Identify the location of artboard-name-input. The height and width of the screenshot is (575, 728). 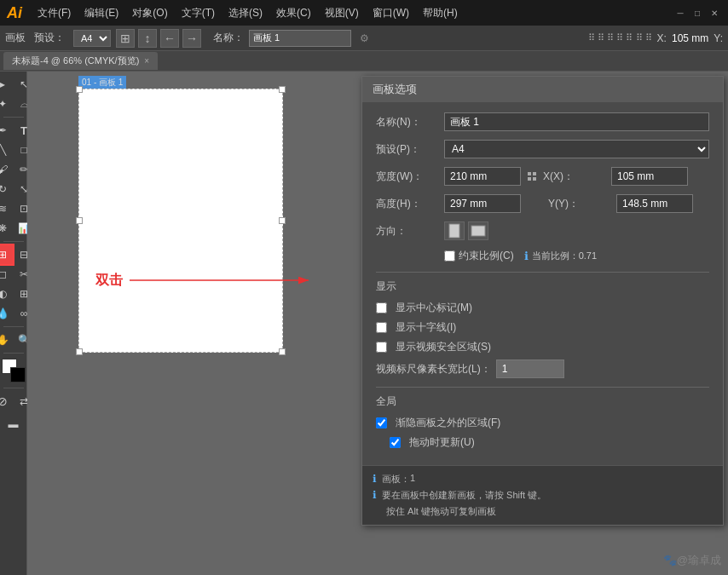
(576, 122).